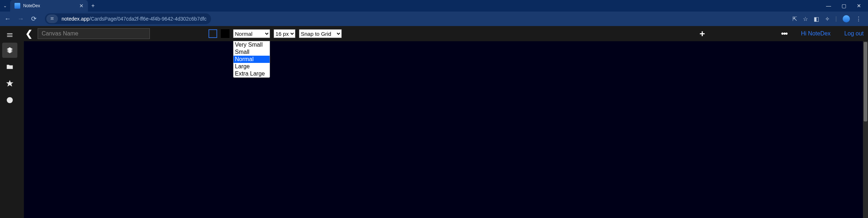  Describe the element at coordinates (34, 19) in the screenshot. I see `reload-icon: ⟳` at that location.